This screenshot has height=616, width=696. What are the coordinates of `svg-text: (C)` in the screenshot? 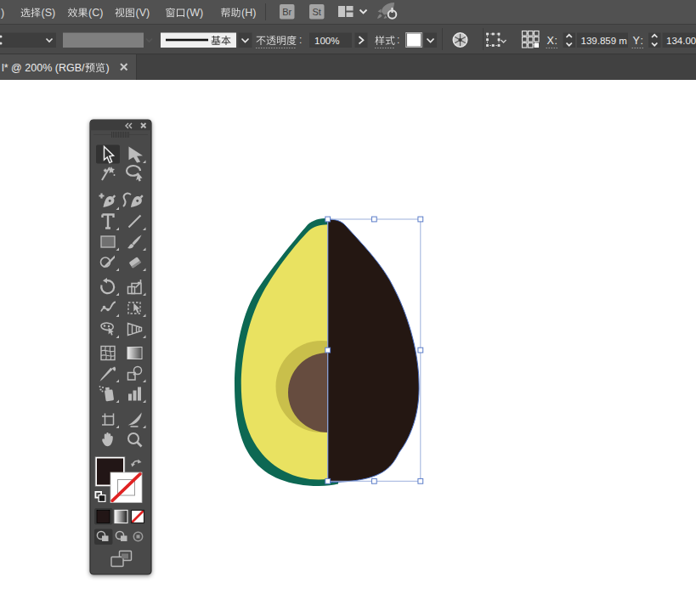 It's located at (95, 13).